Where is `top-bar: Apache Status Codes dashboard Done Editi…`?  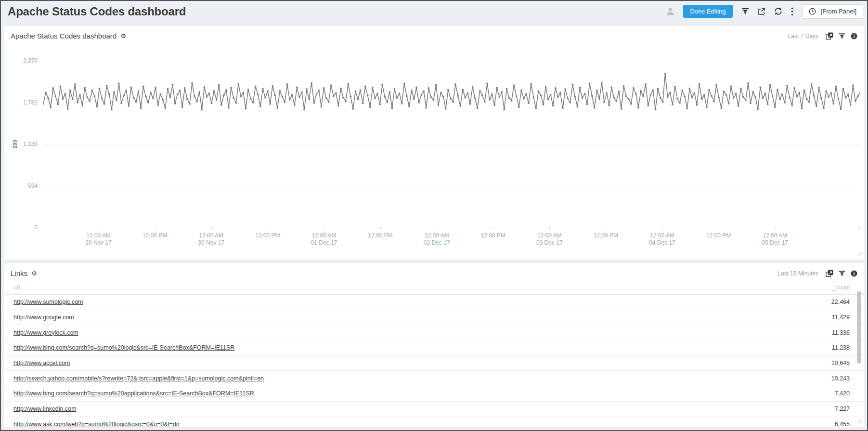
top-bar: Apache Status Codes dashboard Done Editi… is located at coordinates (434, 12).